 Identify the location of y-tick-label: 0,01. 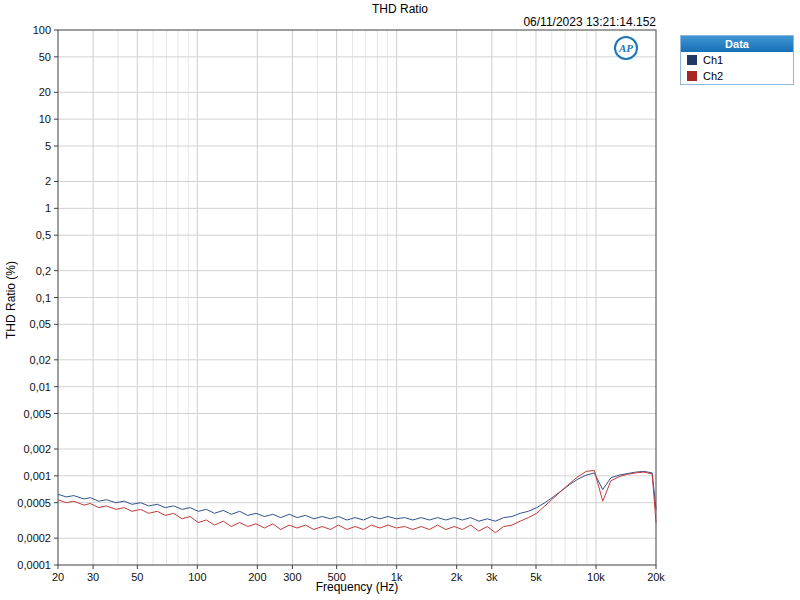
(40, 387).